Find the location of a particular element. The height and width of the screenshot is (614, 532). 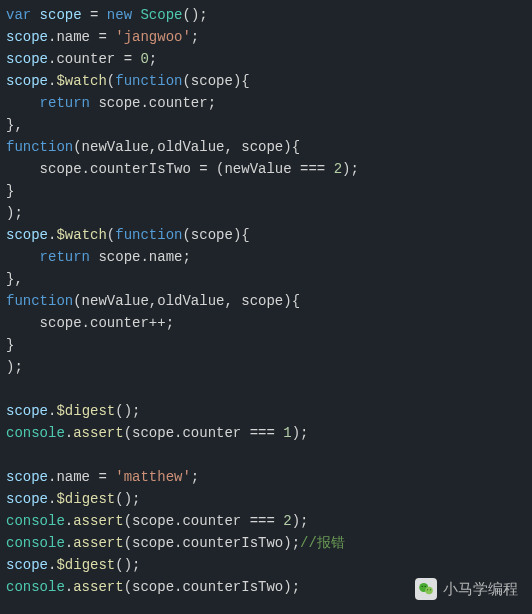

type-scope: Scope is located at coordinates (161, 15).